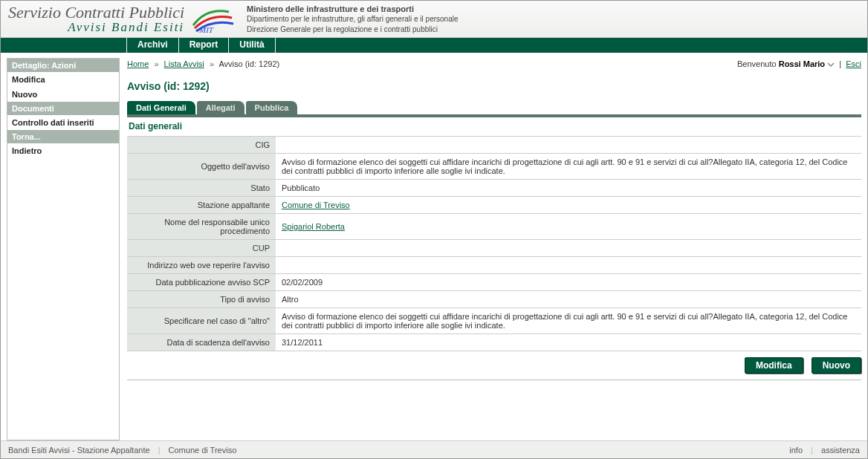  Describe the element at coordinates (831, 65) in the screenshot. I see `chevron-down-icon` at that location.